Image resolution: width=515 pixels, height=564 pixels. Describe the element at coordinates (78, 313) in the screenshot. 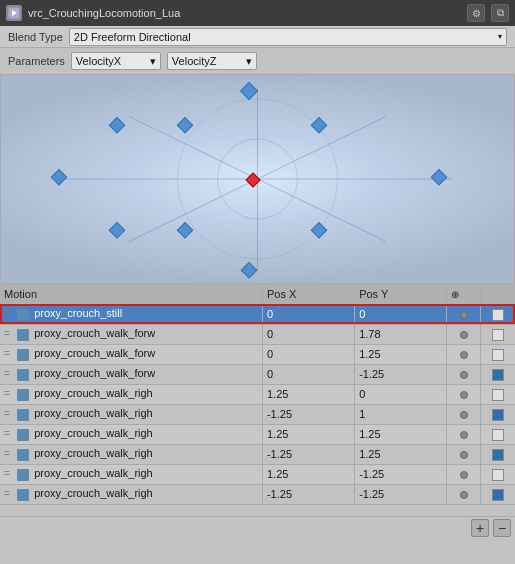

I see `motion-name: proxy_crouch_still` at that location.